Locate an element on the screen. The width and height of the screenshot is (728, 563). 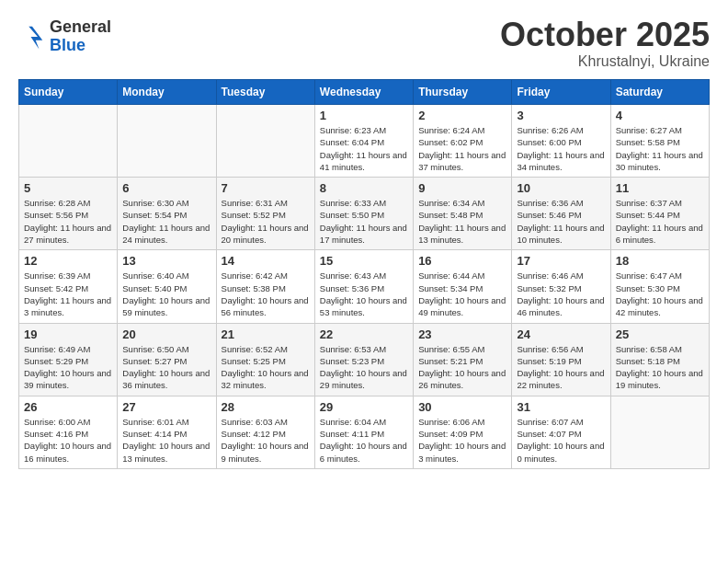
calendar-day-cell: 31Sunrise: 6:07 AM Sunset: 4:07 PM Dayli… is located at coordinates (561, 432).